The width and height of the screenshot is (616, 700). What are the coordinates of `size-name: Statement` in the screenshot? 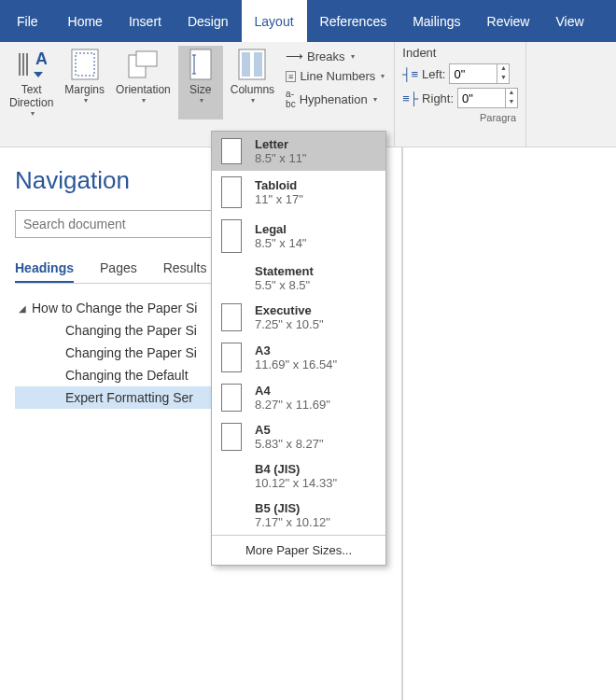 It's located at (284, 271).